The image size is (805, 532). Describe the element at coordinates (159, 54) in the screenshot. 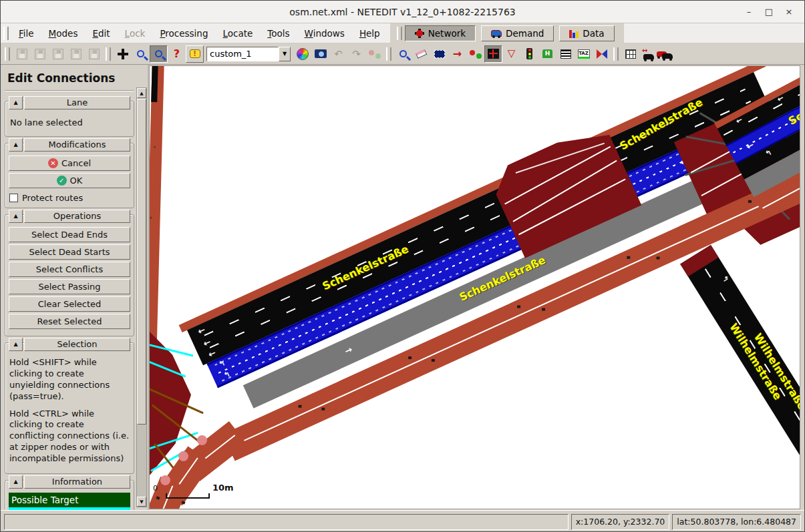

I see `zoom-style-button` at that location.